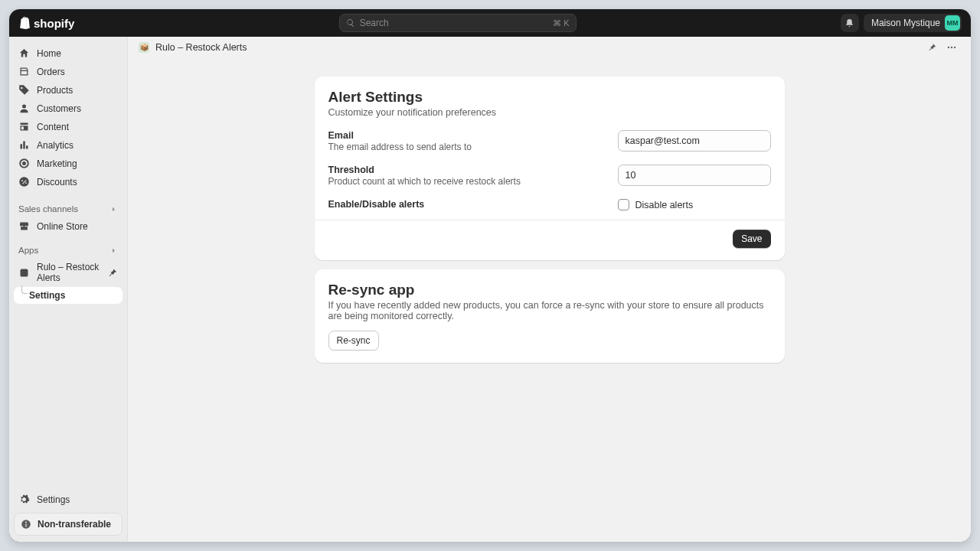  Describe the element at coordinates (694, 141) in the screenshot. I see `email-input` at that location.